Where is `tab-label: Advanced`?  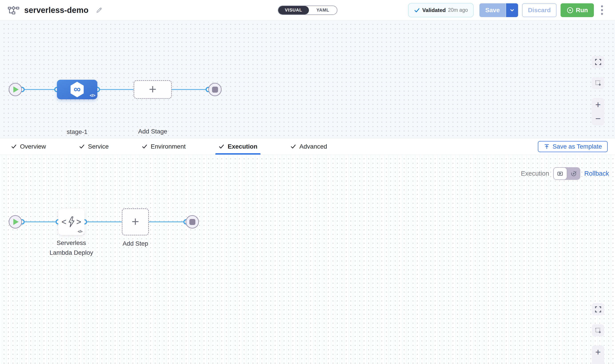 tab-label: Advanced is located at coordinates (313, 147).